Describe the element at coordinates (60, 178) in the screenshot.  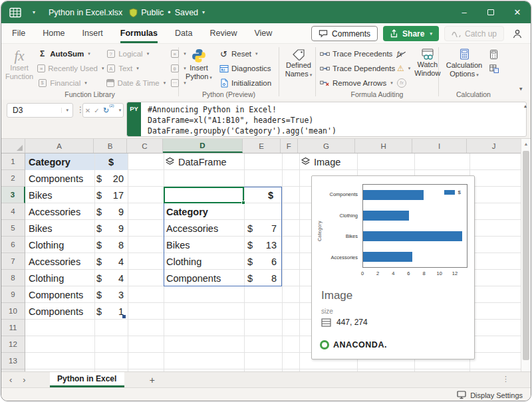
I see `cell-A2: Components` at that location.